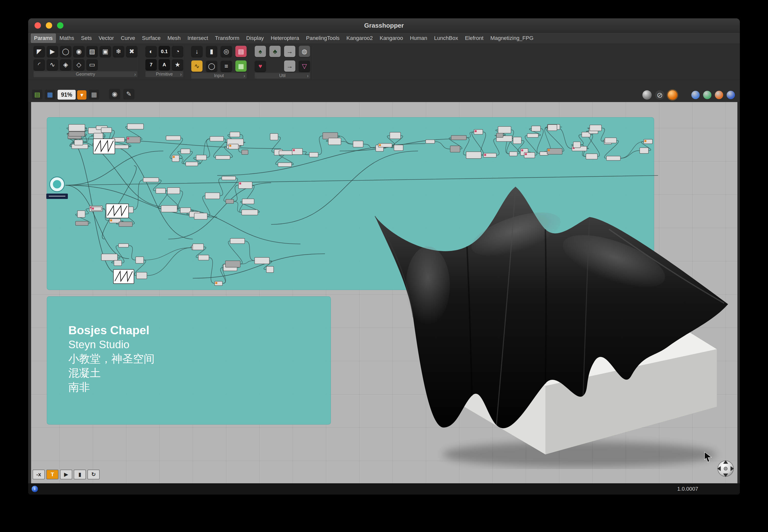 Image resolution: width=768 pixels, height=532 pixels. What do you see at coordinates (151, 38) in the screenshot?
I see `tab-surface: Surface` at bounding box center [151, 38].